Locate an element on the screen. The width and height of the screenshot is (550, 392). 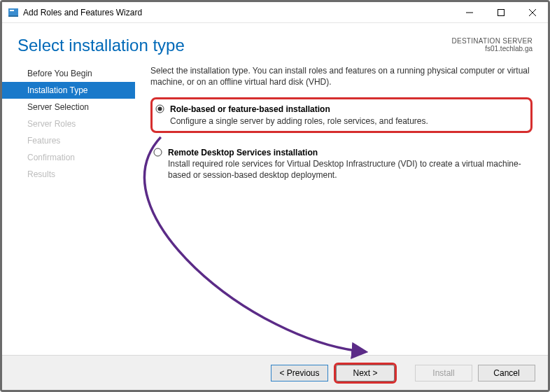
destination-value: fs01.techlab.ga is located at coordinates (492, 49).